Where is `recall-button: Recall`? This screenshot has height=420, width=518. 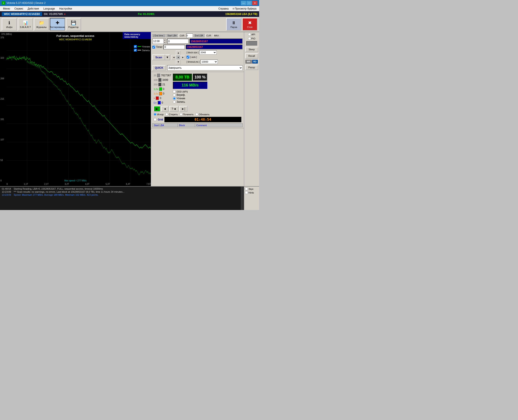 recall-button: Recall is located at coordinates (252, 56).